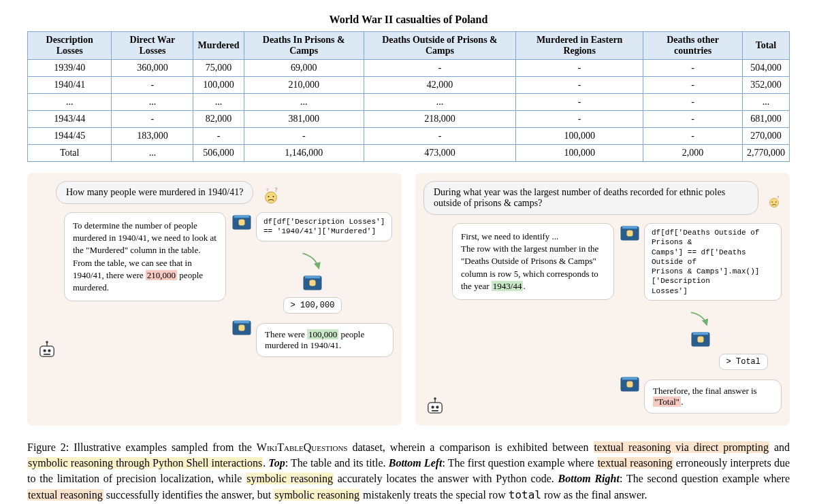 This screenshot has height=504, width=817. What do you see at coordinates (440, 46) in the screenshot?
I see `table-header: Deaths Outside of Prisons & Camps` at bounding box center [440, 46].